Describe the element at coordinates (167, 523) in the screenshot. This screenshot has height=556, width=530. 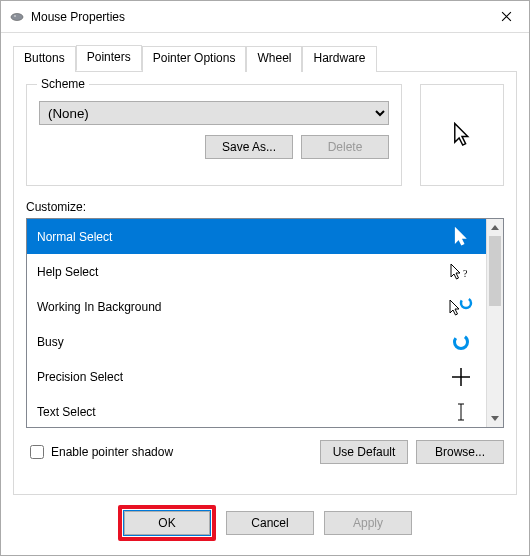
I see `ok-highlight: OK` at that location.